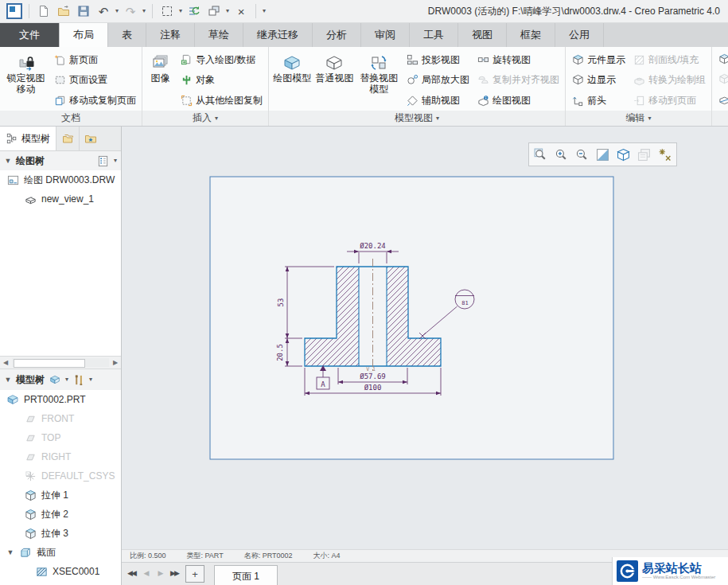  I want to click on component-display-button: 元件显示, so click(598, 60).